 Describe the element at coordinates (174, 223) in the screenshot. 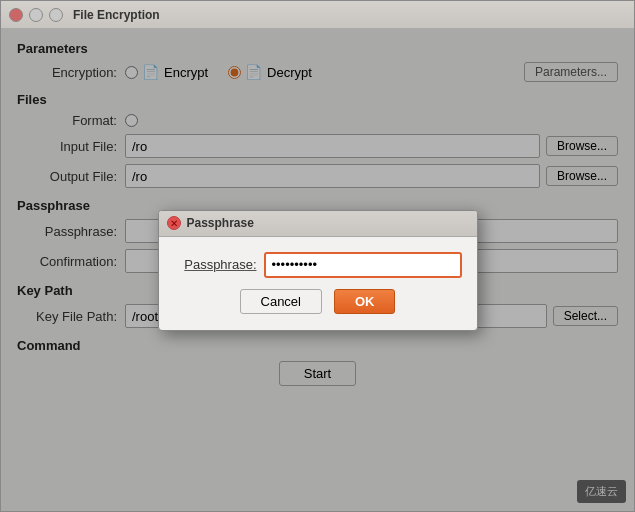

I see `dialog-close-button: ✕` at that location.